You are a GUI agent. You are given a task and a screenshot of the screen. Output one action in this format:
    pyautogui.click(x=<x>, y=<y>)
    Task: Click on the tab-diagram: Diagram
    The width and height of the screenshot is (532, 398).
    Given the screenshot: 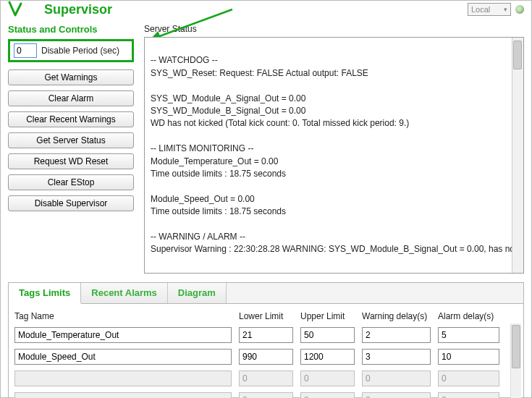 What is the action you would take?
    pyautogui.click(x=197, y=293)
    